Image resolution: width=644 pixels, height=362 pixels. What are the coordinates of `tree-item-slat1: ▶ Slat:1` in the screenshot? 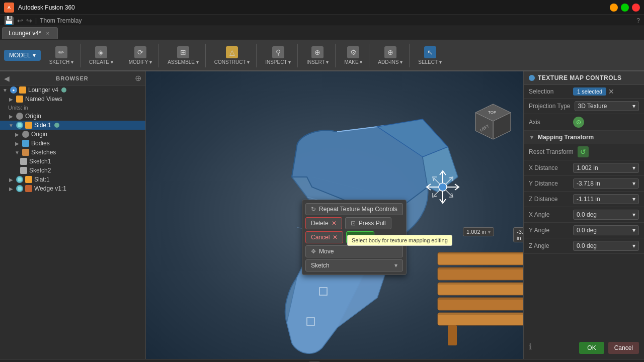 It's located at (72, 179).